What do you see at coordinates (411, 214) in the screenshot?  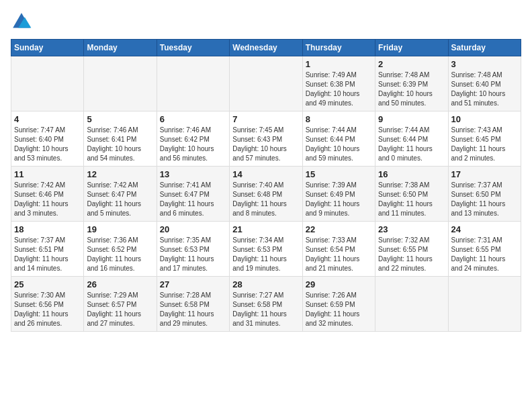 I see `cell-content: and 11 minutes.` at bounding box center [411, 214].